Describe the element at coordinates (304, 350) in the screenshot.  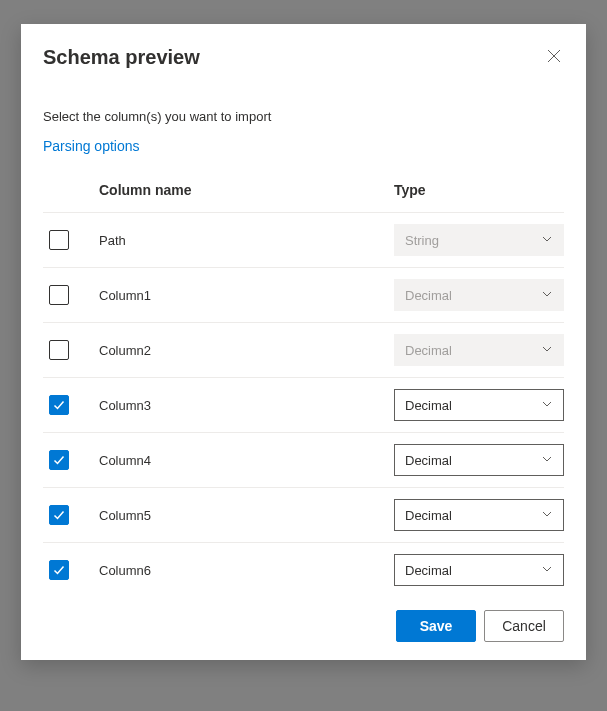
I see `table-row: Column2Decimal` at that location.